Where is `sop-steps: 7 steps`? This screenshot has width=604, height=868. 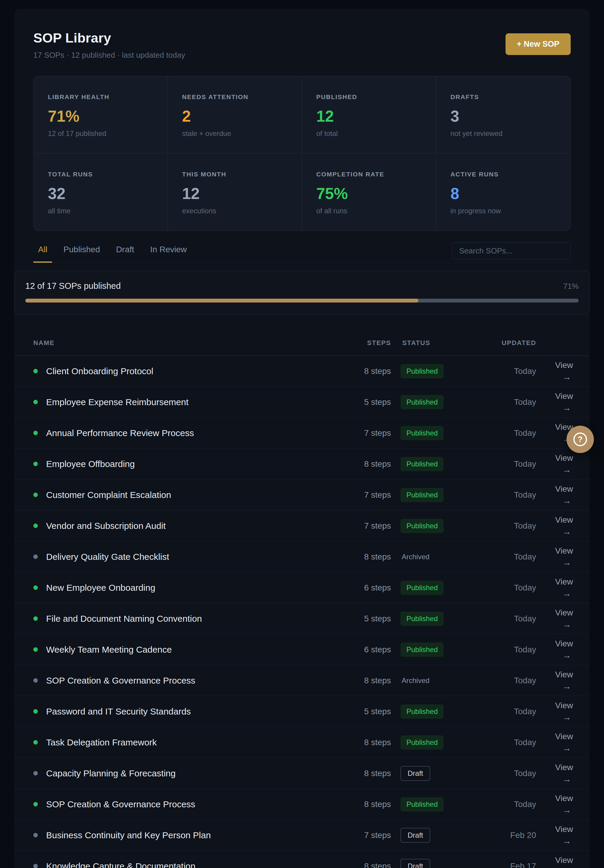
sop-steps: 7 steps is located at coordinates (370, 495).